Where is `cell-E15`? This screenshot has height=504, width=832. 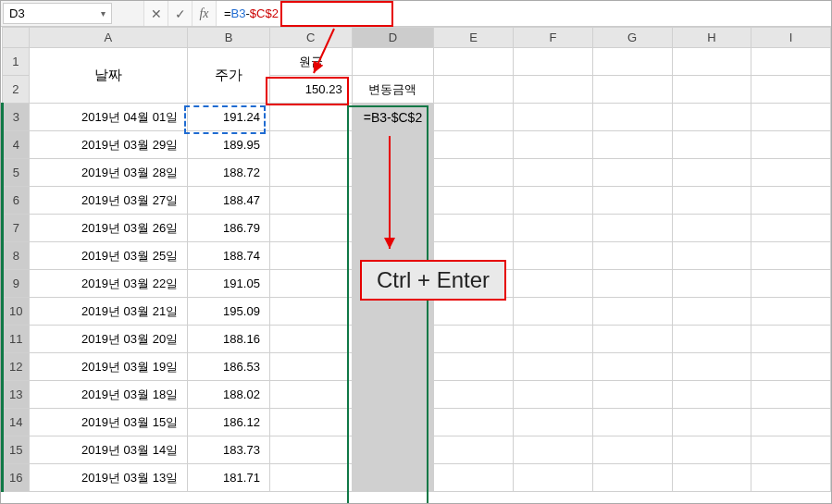
cell-E15 is located at coordinates (474, 450).